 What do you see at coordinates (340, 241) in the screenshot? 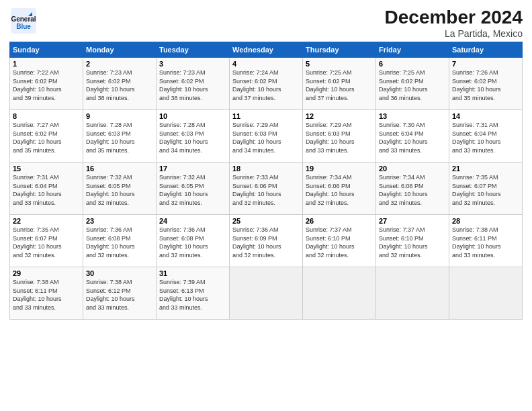
I see `calendar-cell: 26Sunrise: 7:37 AM Sunset: 6:10 PM Dayli…` at bounding box center [340, 241].